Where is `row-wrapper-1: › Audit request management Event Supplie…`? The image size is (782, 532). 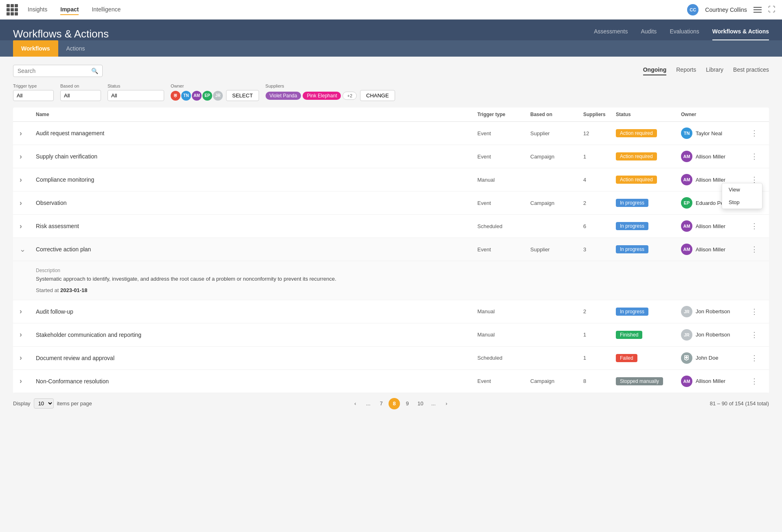
row-wrapper-1: › Audit request management Event Supplie… is located at coordinates (391, 134).